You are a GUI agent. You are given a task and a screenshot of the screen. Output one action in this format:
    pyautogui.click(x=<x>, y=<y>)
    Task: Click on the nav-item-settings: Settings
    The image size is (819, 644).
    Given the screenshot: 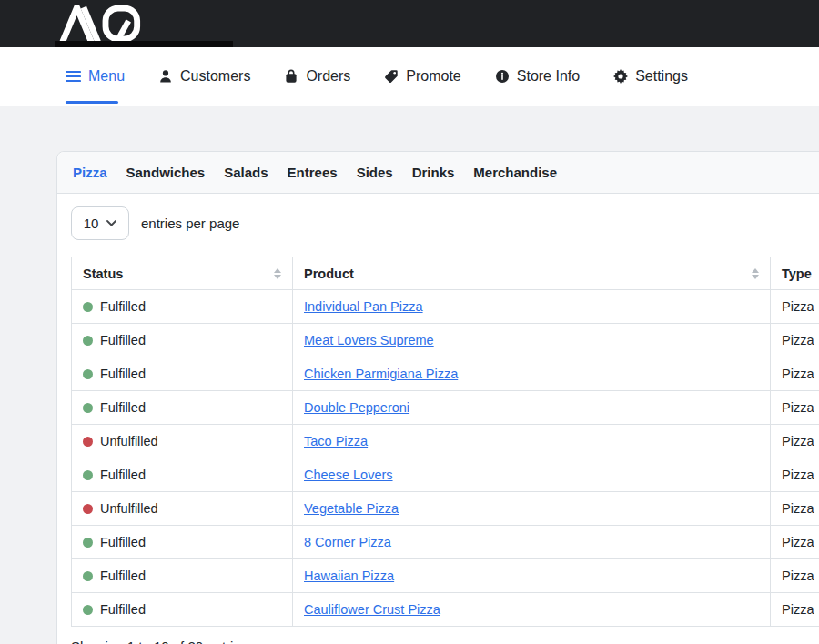 What is the action you would take?
    pyautogui.click(x=651, y=76)
    